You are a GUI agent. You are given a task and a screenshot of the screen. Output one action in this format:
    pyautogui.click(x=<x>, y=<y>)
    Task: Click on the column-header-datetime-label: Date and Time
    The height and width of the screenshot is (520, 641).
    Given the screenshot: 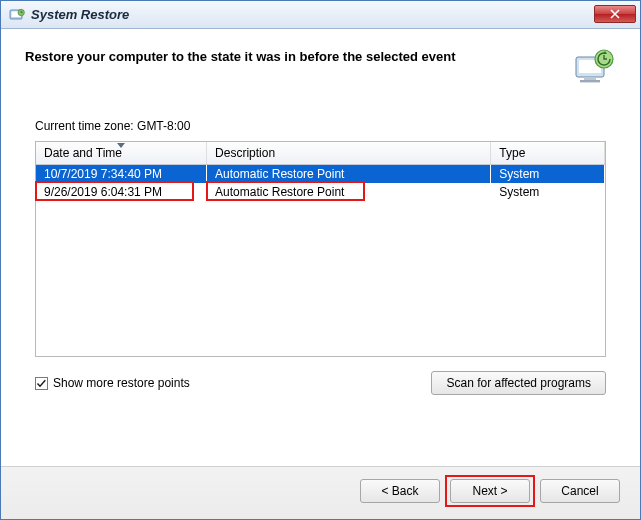 What is the action you would take?
    pyautogui.click(x=83, y=153)
    